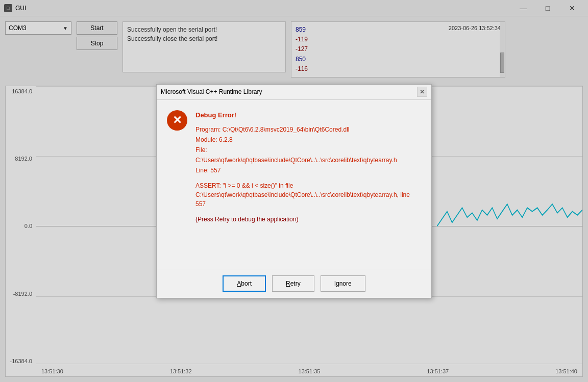 The width and height of the screenshot is (588, 382). What do you see at coordinates (177, 120) in the screenshot?
I see `error-icon: ✕` at bounding box center [177, 120].